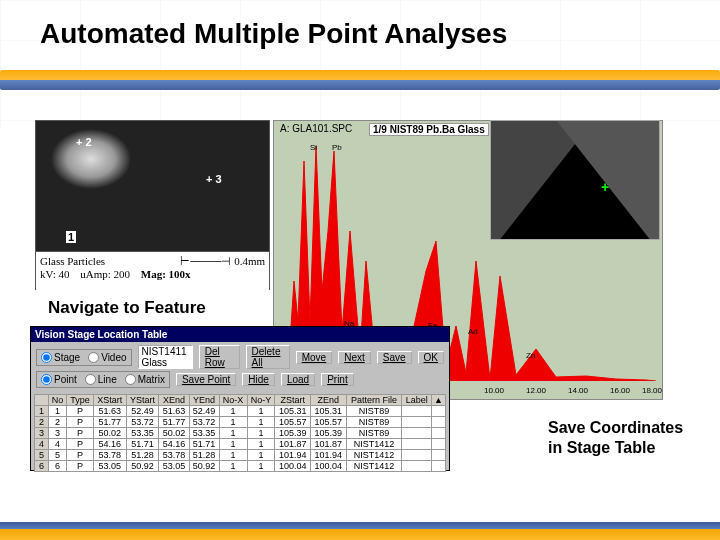 The width and height of the screenshot is (720, 540). What do you see at coordinates (204, 400) in the screenshot?
I see `col-header: YEnd` at bounding box center [204, 400].